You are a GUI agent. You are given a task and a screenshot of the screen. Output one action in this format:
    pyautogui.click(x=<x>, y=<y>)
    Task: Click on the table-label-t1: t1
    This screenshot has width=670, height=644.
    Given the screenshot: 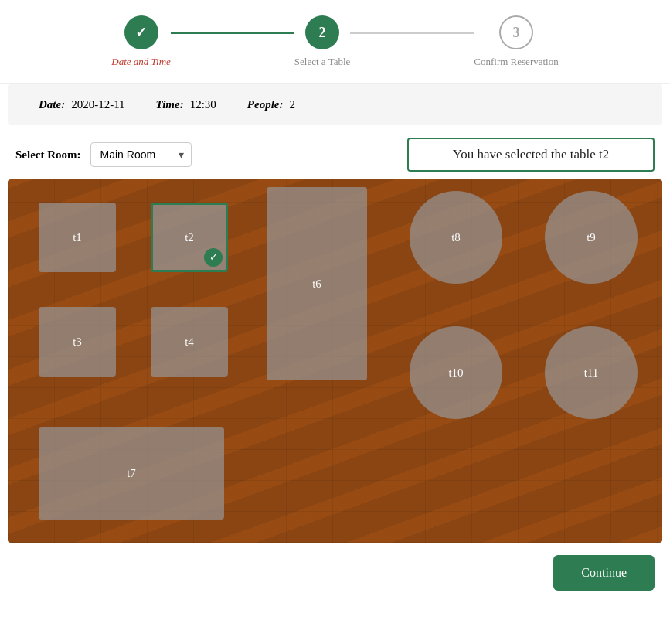 What is the action you would take?
    pyautogui.click(x=77, y=238)
    